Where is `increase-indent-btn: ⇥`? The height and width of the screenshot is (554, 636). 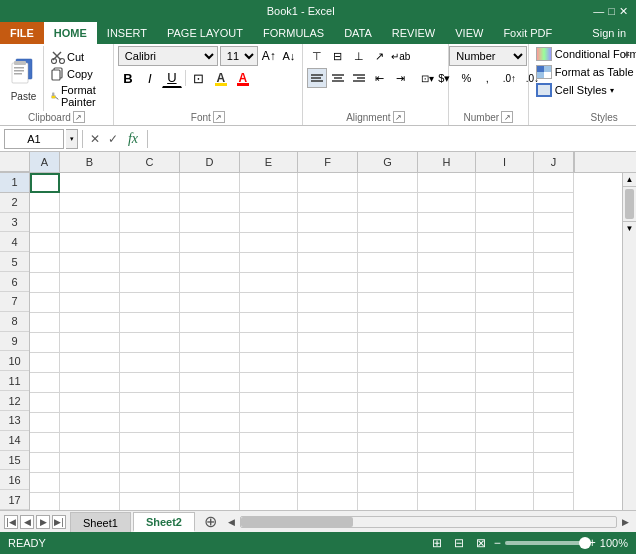
increase-indent-btn: ⇥ is located at coordinates (401, 78).